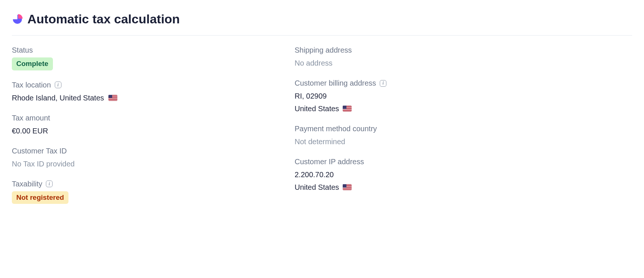  I want to click on tax-location-value: Rhode Island, United States, so click(58, 98).